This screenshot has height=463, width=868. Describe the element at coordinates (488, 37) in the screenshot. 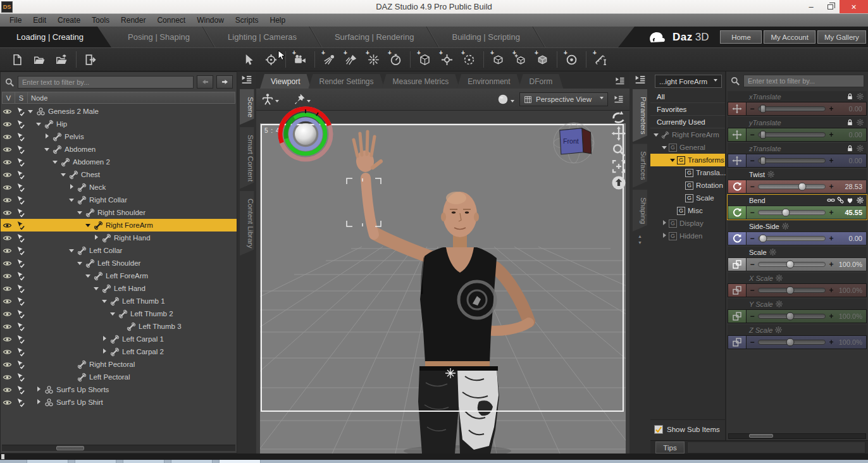

I see `activity-tab: Building | Scripting` at that location.